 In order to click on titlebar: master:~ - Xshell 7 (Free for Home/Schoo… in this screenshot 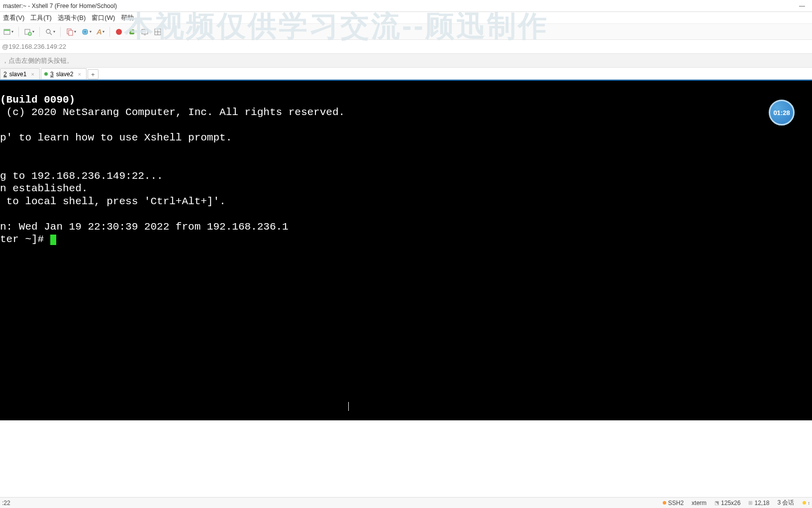, I will do `click(406, 6)`.